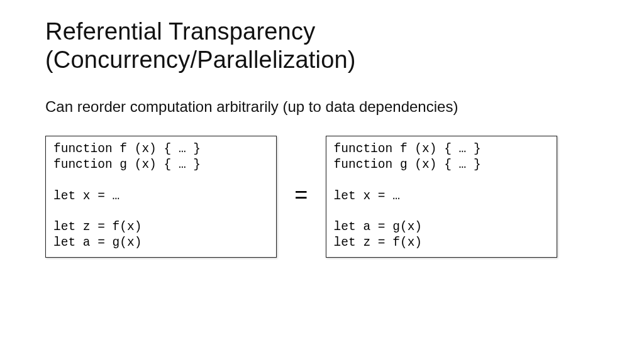  Describe the element at coordinates (161, 197) in the screenshot. I see `code-block-left: function f (x) { … } function g (x) { … …` at that location.